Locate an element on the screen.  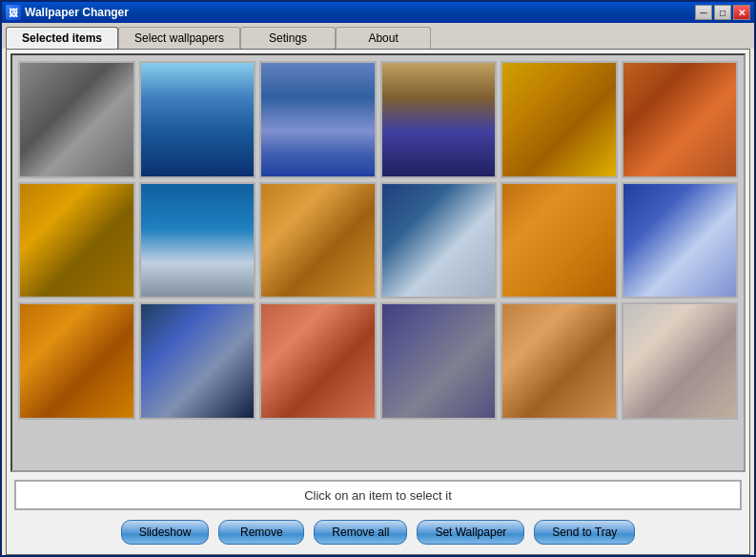
send-to-tray-button: Send to Tray is located at coordinates (584, 532).